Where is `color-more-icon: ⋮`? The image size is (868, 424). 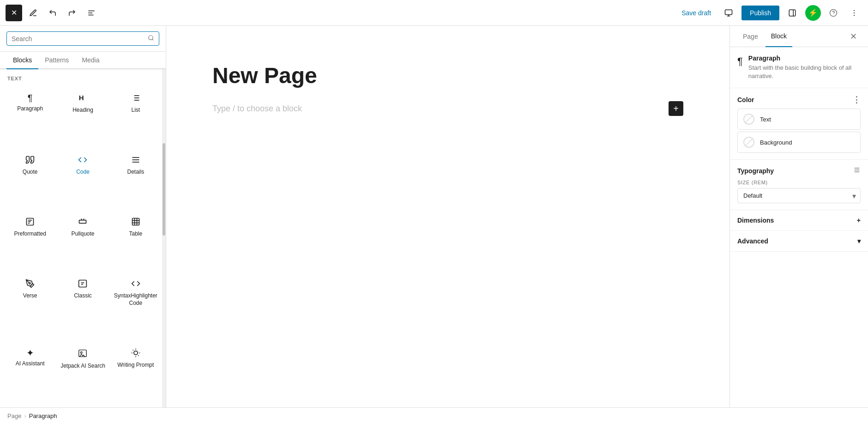 color-more-icon: ⋮ is located at coordinates (856, 100).